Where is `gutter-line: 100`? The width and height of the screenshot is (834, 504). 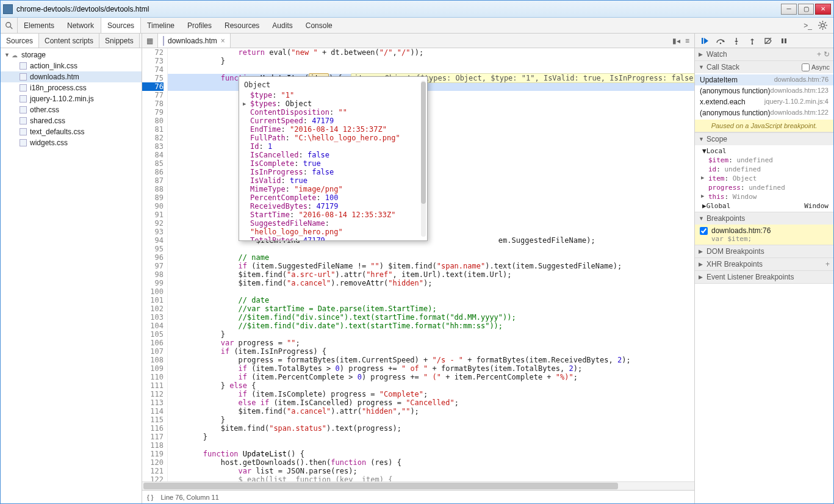
gutter-line: 100 is located at coordinates (153, 292).